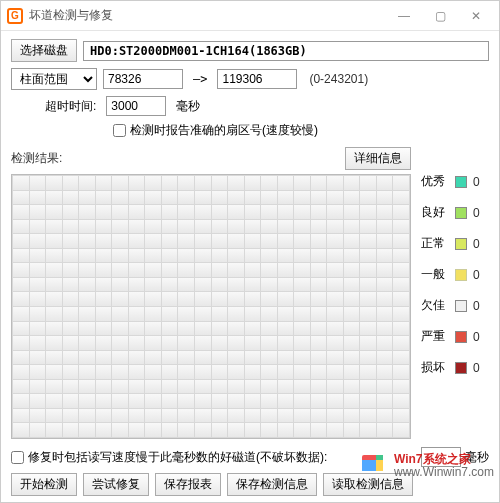 The width and height of the screenshot is (500, 503). I want to click on range-to-input, so click(257, 79).